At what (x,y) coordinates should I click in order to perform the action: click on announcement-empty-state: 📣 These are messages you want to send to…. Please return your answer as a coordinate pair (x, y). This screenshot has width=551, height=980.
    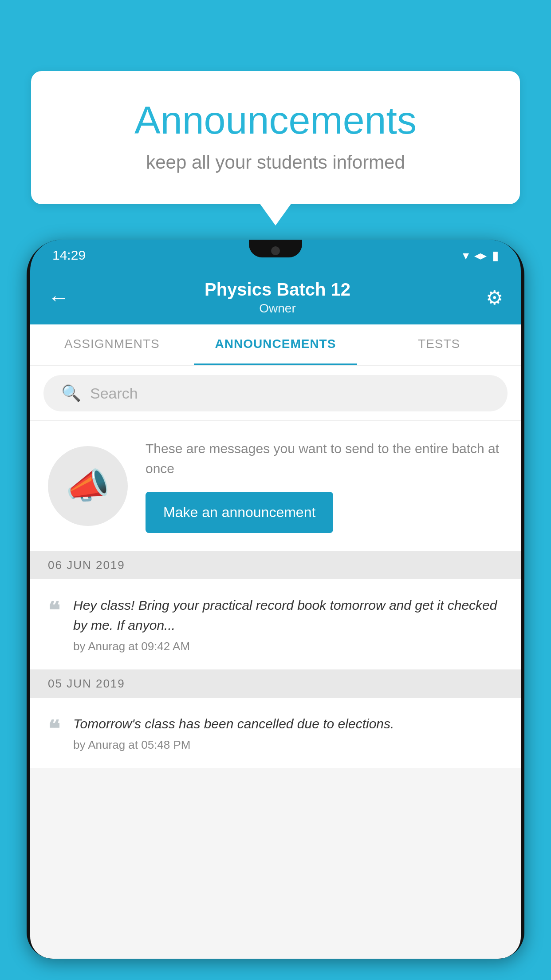
    Looking at the image, I should click on (276, 486).